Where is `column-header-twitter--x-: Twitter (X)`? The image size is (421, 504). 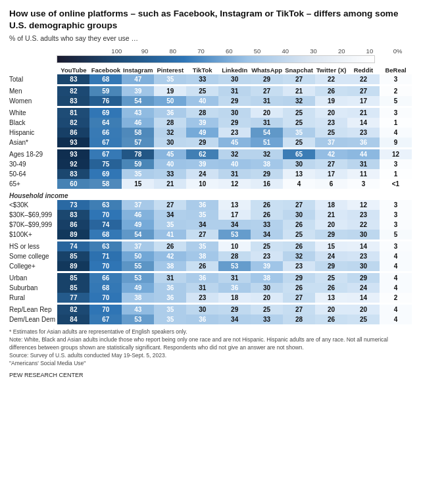
column-header-twitter--x-: Twitter (X) is located at coordinates (332, 70).